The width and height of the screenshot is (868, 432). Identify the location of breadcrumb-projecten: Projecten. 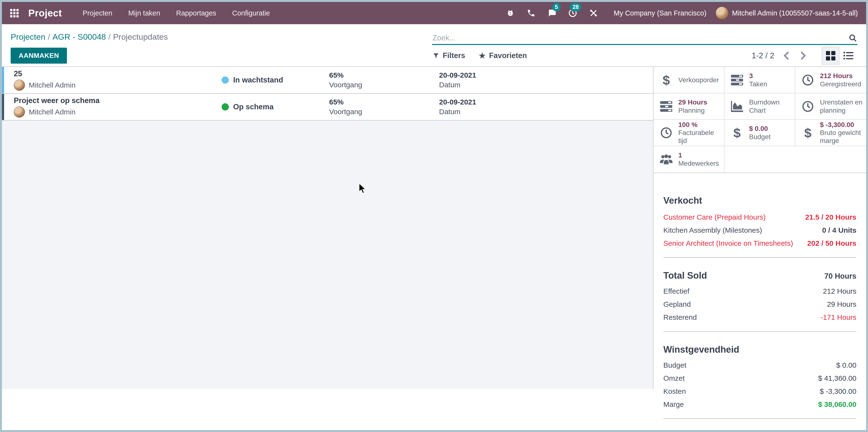
(28, 37).